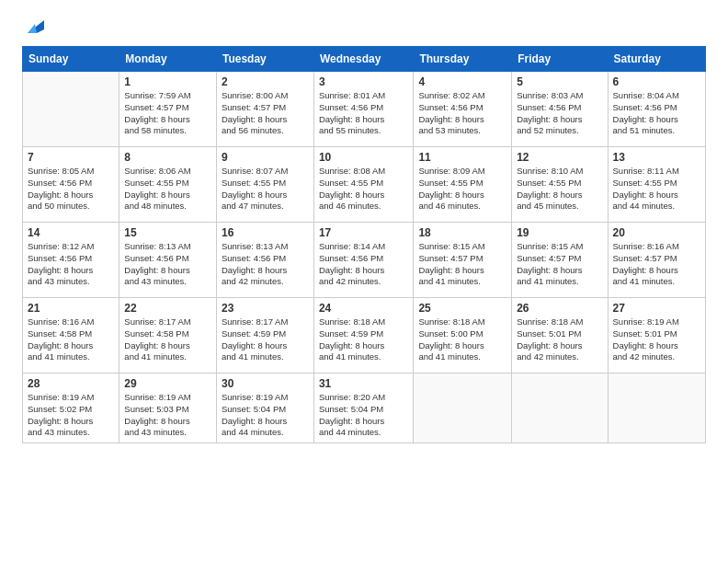 This screenshot has width=728, height=563. Describe the element at coordinates (364, 416) in the screenshot. I see `day-info: Sunrise: 8:20 AMSunset: 5:04 PMDaylight:…` at that location.